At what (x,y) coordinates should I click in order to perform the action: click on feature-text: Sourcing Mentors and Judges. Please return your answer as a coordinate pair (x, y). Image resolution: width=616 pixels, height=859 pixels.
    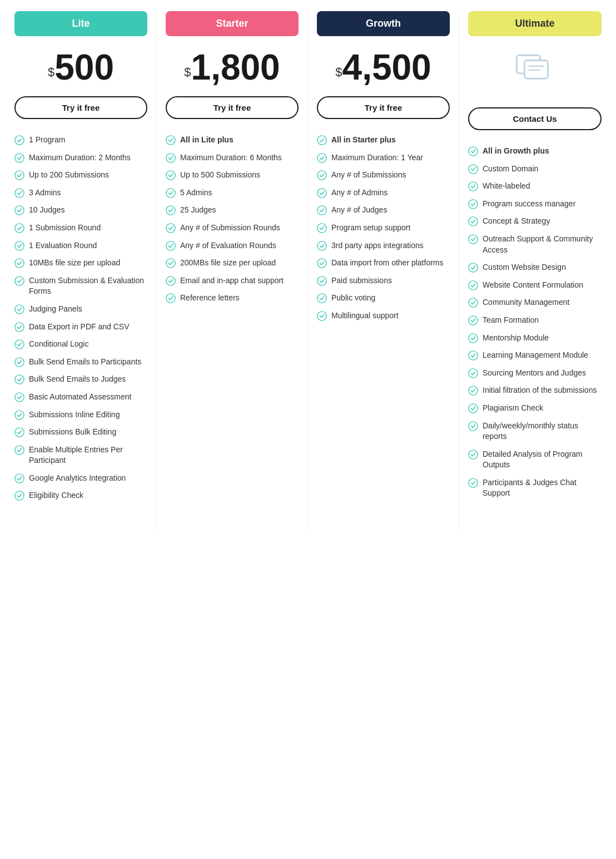
    Looking at the image, I should click on (534, 373).